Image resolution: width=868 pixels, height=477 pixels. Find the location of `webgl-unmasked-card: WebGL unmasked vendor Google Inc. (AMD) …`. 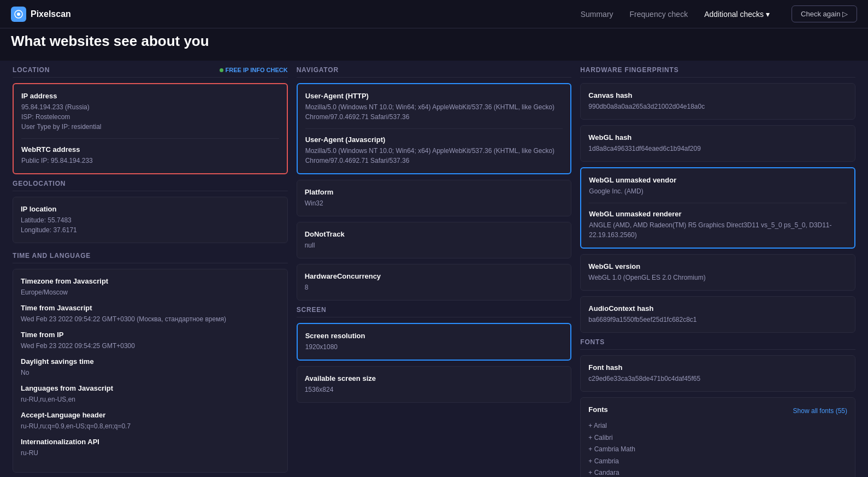

webgl-unmasked-card: WebGL unmasked vendor Google Inc. (AMD) … is located at coordinates (718, 208).